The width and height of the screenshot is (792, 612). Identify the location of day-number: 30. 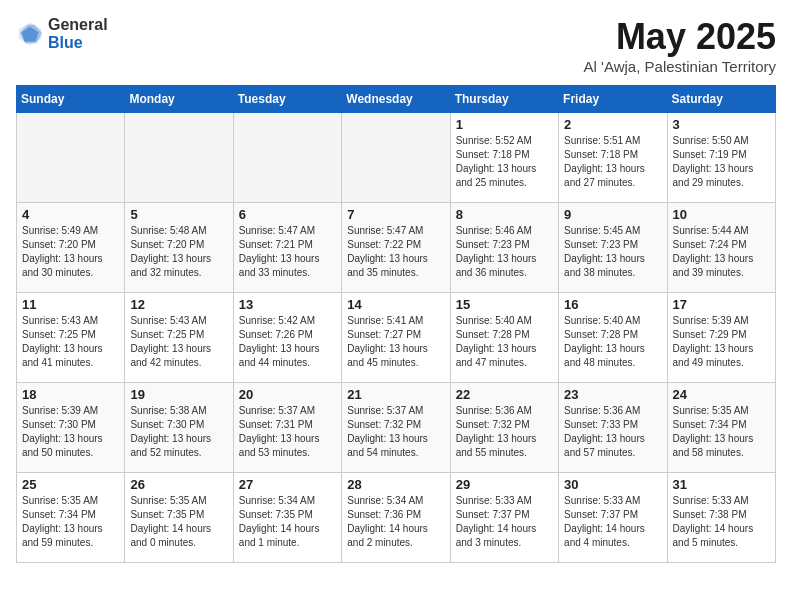
(612, 484).